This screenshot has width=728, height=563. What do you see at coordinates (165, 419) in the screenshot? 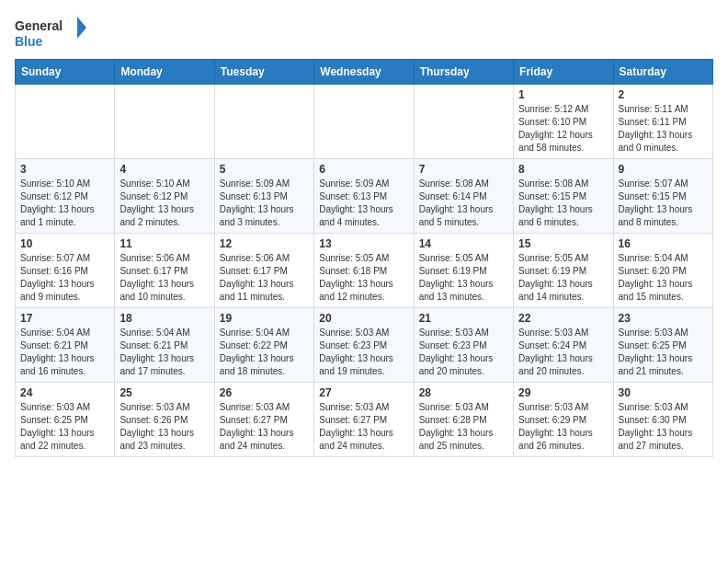
I see `calendar-cell: 25Sunrise: 5:03 AM Sunset: 6:26 PM Dayli…` at bounding box center [165, 419].